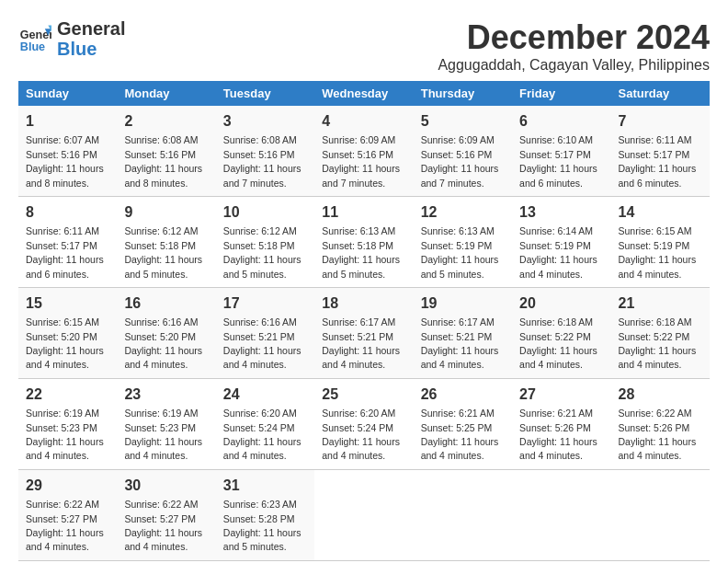  What do you see at coordinates (457, 246) in the screenshot?
I see `sunset-text: Sunset: 5:19 PM` at bounding box center [457, 246].